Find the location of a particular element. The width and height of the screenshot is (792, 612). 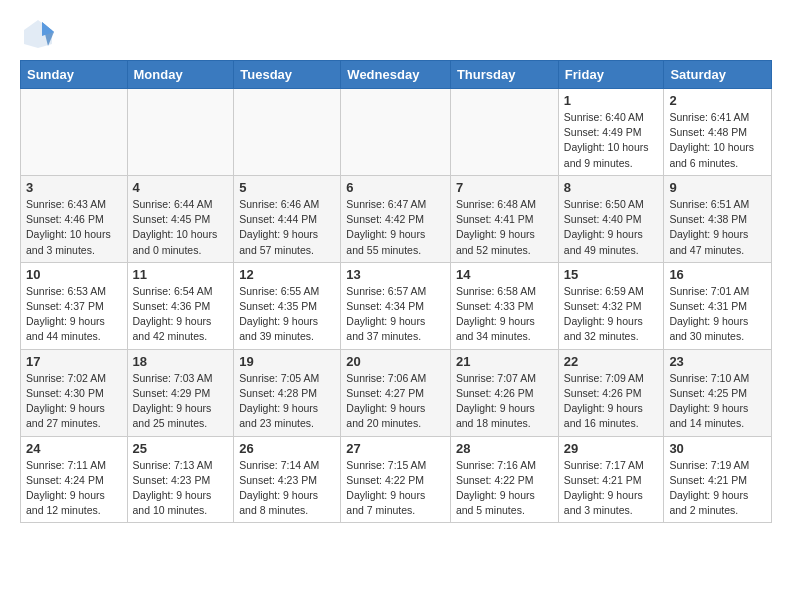

calendar-cell: 28Sunrise: 7:16 AM Sunset: 4:22 PM Dayli… is located at coordinates (504, 480).